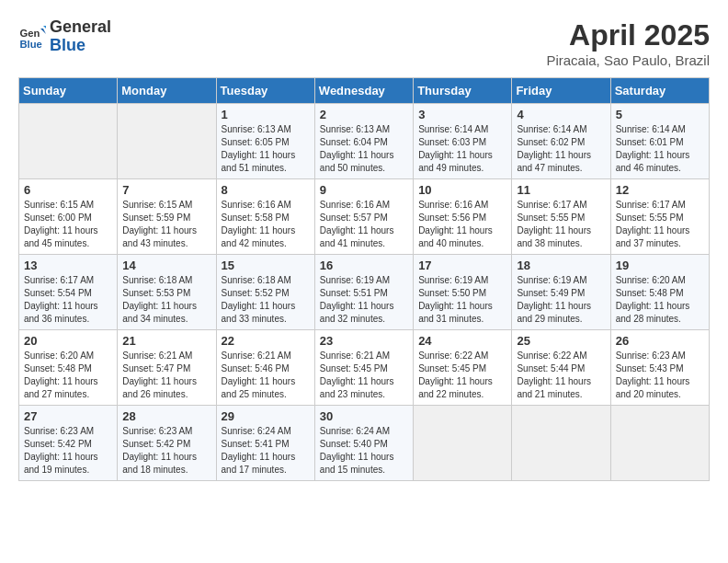 The width and height of the screenshot is (728, 563). I want to click on day-cell: 6Sunrise: 6:15 AM Sunset: 6:00 PM Daylig…, so click(68, 217).